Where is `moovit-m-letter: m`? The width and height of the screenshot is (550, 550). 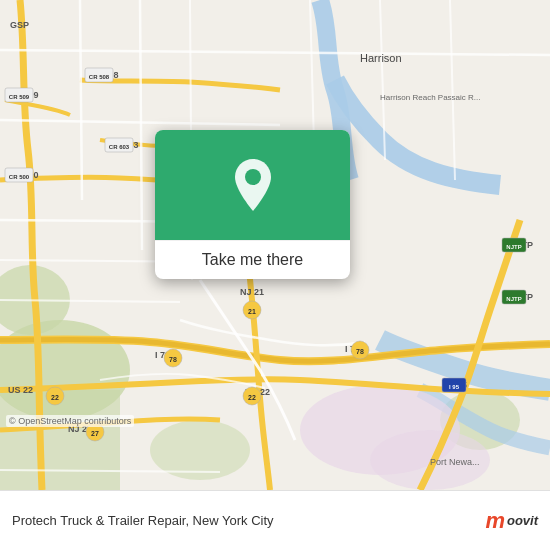
moovit-m-letter: m is located at coordinates (495, 521).